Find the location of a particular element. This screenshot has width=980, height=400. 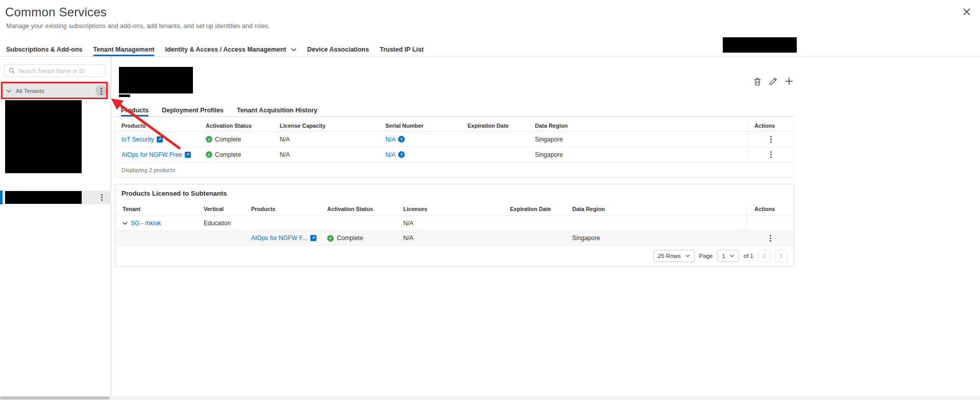

vertical: Education is located at coordinates (217, 223).